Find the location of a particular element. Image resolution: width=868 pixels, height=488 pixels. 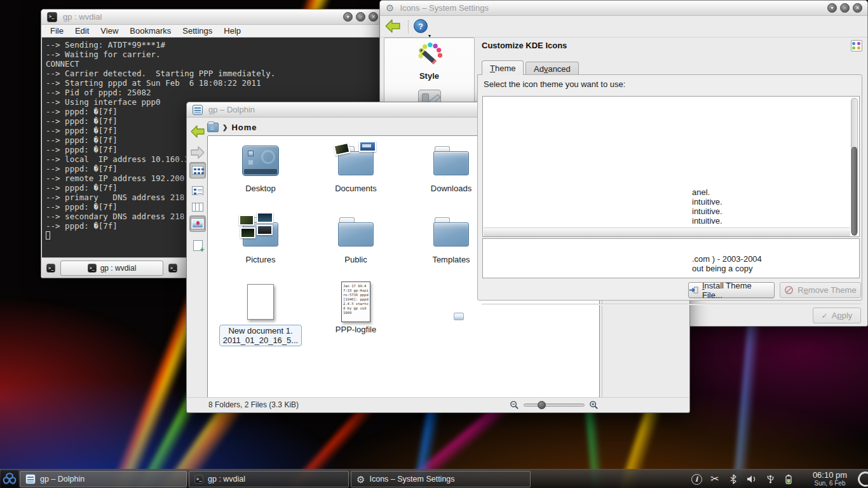

details-view-icon is located at coordinates (198, 191).